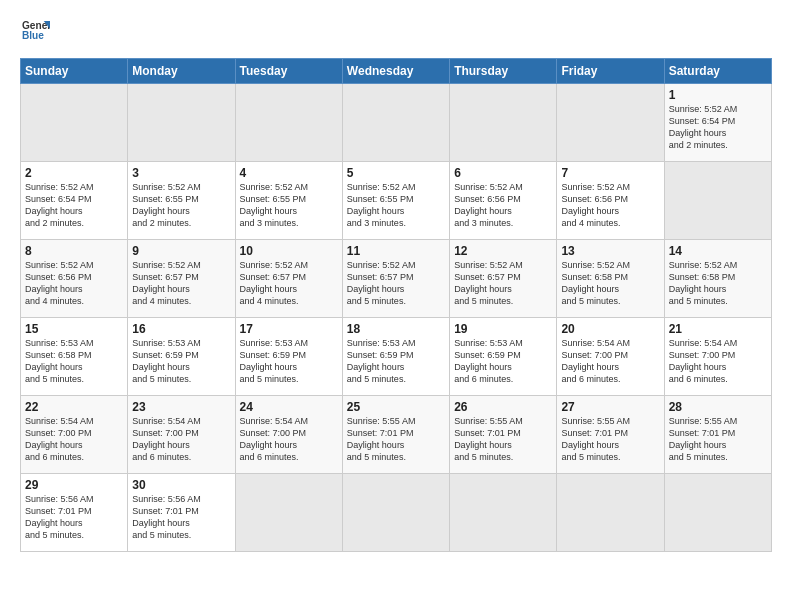 Image resolution: width=792 pixels, height=612 pixels. I want to click on day-number: 6, so click(503, 173).